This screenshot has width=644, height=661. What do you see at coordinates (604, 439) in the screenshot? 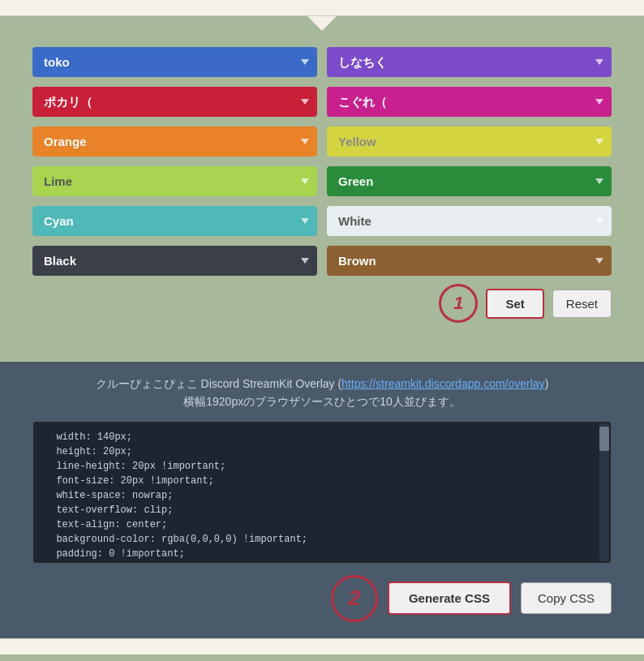
I see `scrollbar-thumb` at bounding box center [604, 439].